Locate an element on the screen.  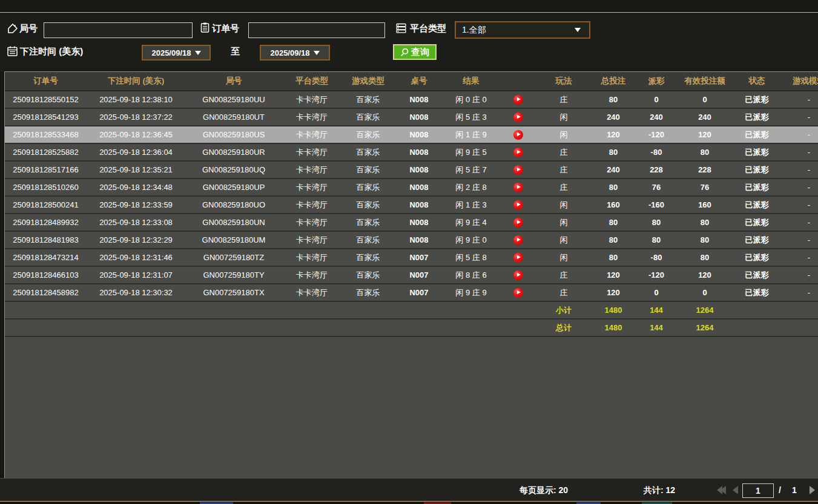
cell-payout: -120 is located at coordinates (656, 134).